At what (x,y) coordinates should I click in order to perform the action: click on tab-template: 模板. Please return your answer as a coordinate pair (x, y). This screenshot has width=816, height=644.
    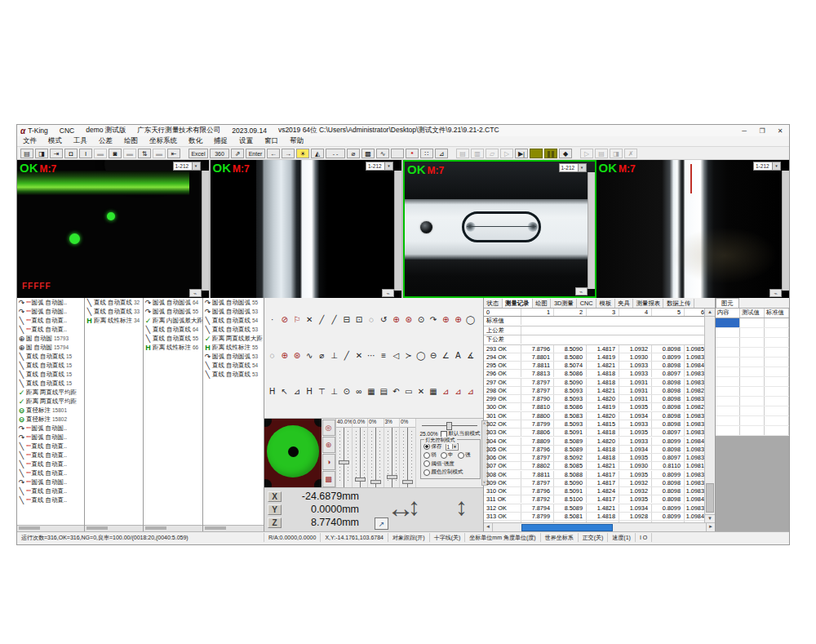
    Looking at the image, I should click on (605, 304).